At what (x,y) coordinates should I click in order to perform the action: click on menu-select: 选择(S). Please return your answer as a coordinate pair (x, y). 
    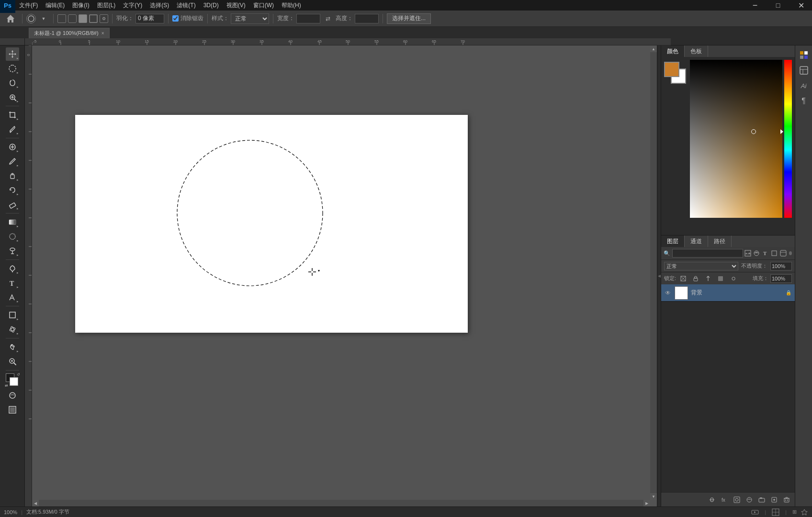
    Looking at the image, I should click on (159, 6).